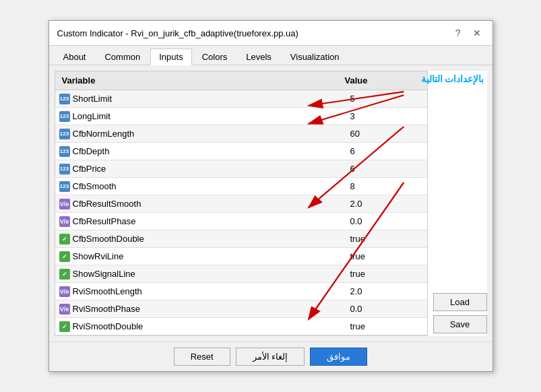 The height and width of the screenshot is (392, 541). What do you see at coordinates (92, 151) in the screenshot?
I see `variable-name: CfbDepth` at bounding box center [92, 151].